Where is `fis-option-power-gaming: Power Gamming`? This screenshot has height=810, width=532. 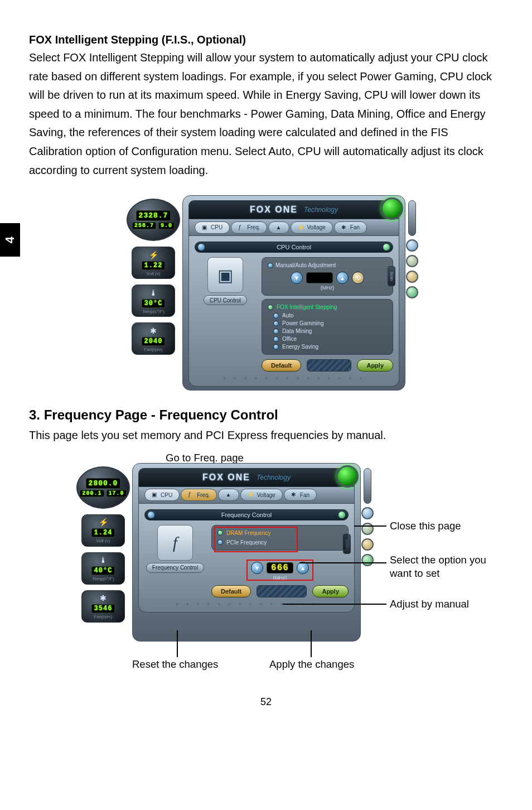
fis-option-power-gaming: Power Gamming is located at coordinates (330, 324).